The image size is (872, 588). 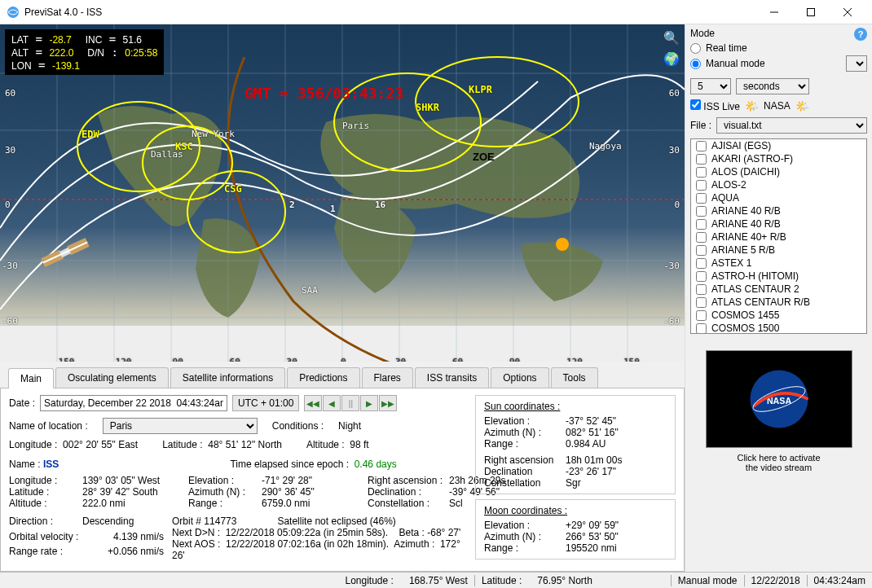 I want to click on video-stream-button: NASA, so click(x=779, y=399).